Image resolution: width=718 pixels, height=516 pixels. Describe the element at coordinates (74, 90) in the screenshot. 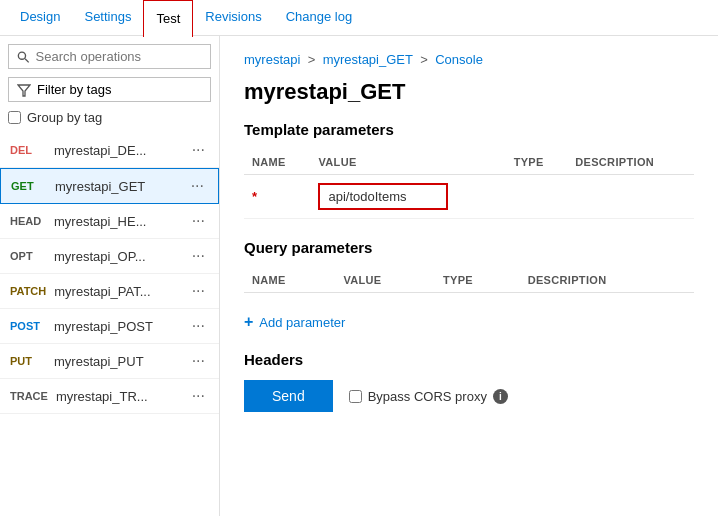

I see `filter-tags-label: Filter by tags` at that location.